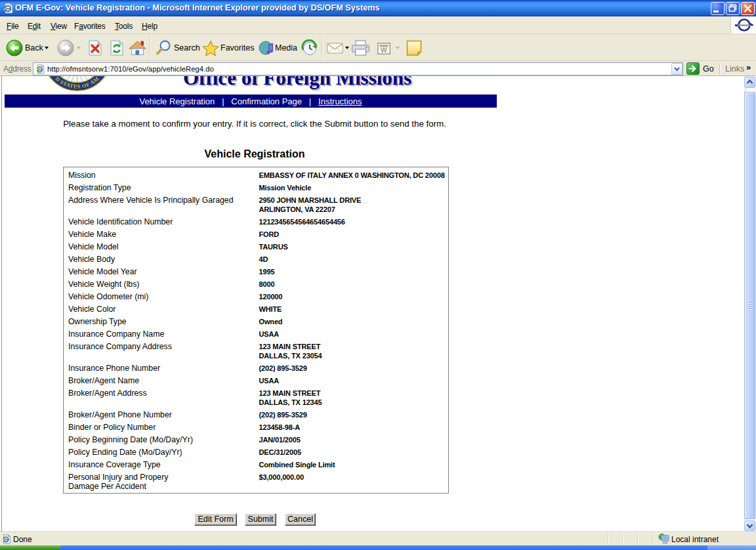 The image size is (756, 550). I want to click on svg-text: W, so click(384, 50).